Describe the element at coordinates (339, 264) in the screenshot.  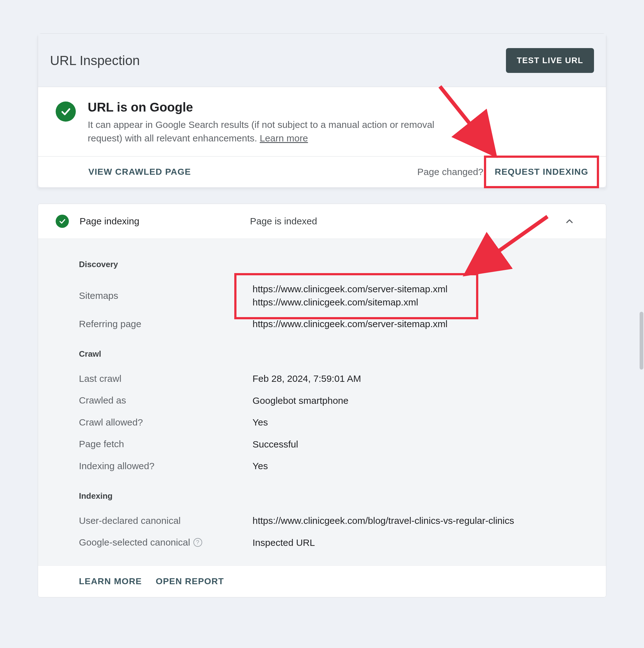
I see `section-discovery-heading: Discovery` at that location.